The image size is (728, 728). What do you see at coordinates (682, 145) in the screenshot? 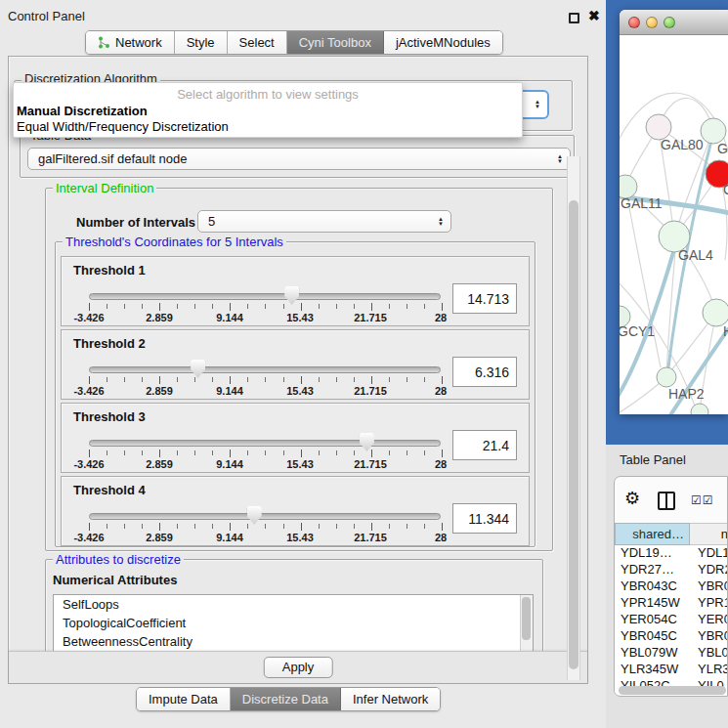
I see `node-label-GAL80: GAL80` at bounding box center [682, 145].